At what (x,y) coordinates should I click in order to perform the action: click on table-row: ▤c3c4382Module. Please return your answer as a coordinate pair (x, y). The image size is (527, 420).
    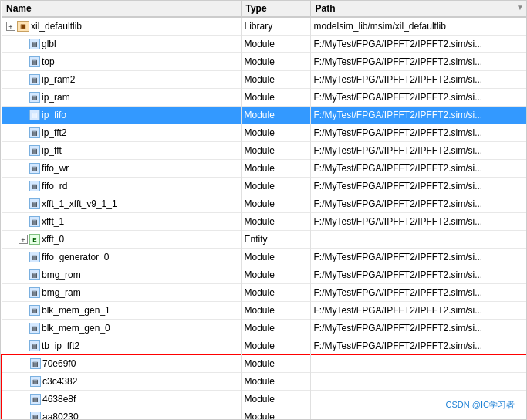
    Looking at the image, I should click on (264, 381).